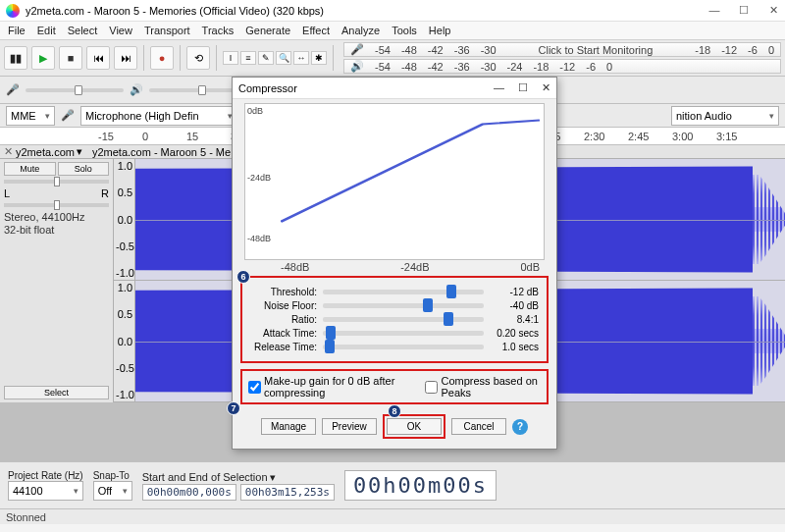 This screenshot has width=785, height=532. Describe the element at coordinates (301, 58) in the screenshot. I see `timeshift-tool-icon: ↔` at that location.